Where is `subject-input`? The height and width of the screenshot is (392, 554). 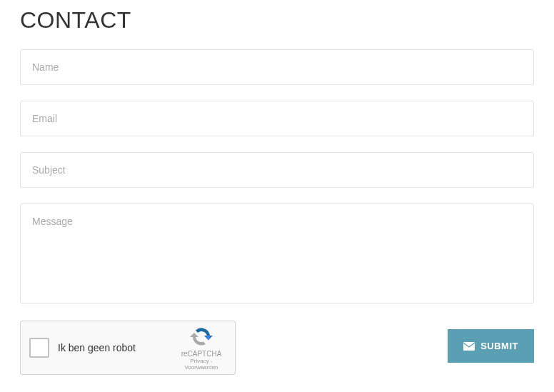 subject-input is located at coordinates (277, 170).